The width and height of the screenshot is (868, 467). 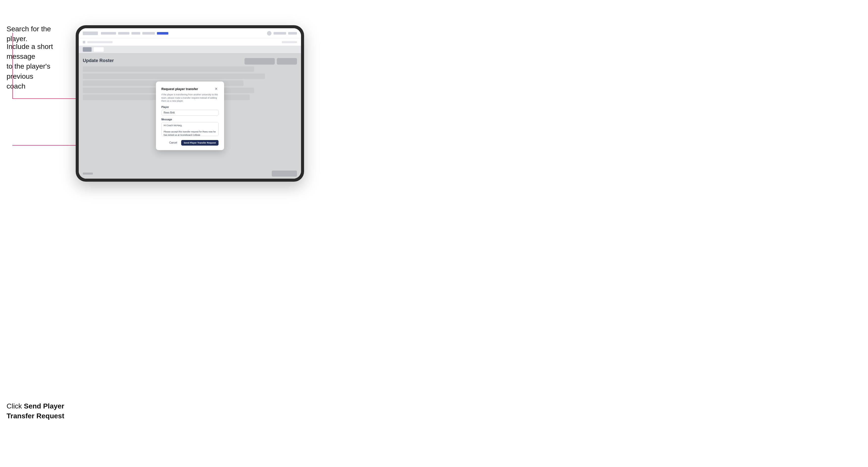 What do you see at coordinates (190, 107) in the screenshot?
I see `player-label: Player` at bounding box center [190, 107].